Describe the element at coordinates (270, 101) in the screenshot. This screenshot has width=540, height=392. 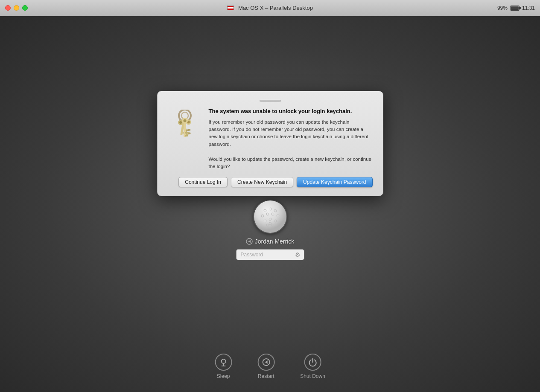
I see `dialog-grip` at that location.